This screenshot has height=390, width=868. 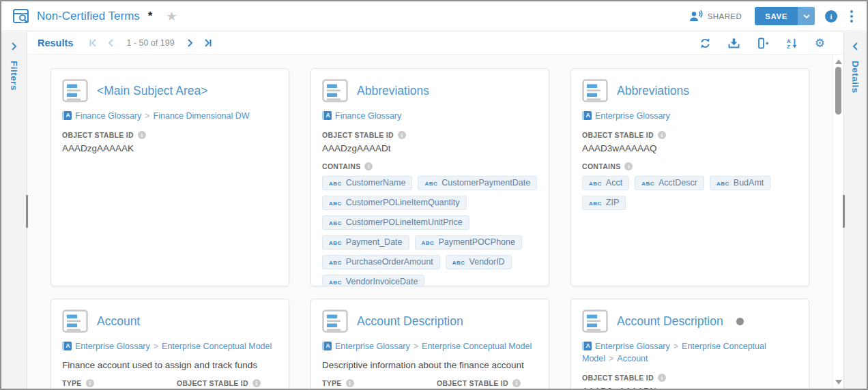 What do you see at coordinates (170, 149) in the screenshot?
I see `field-value: AAADzgAAAAAK` at bounding box center [170, 149].